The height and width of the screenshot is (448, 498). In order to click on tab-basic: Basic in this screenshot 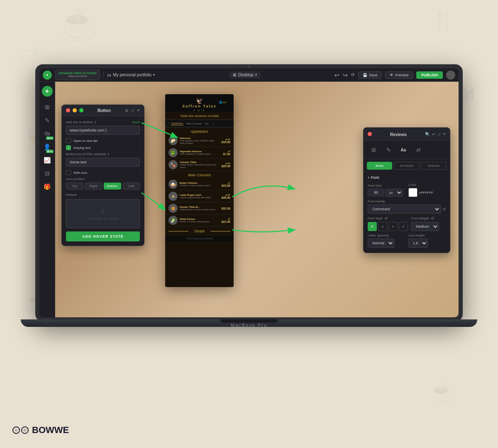, I will do `click(379, 166)`.